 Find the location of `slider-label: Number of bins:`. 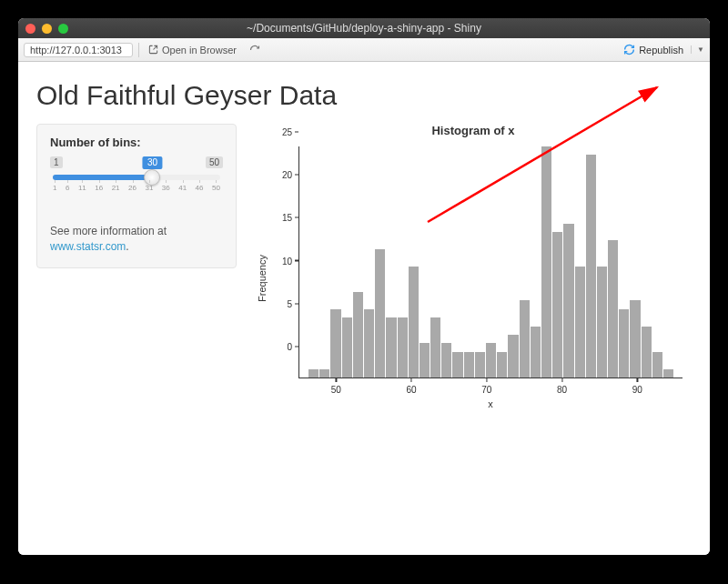

slider-label: Number of bins: is located at coordinates (136, 142).